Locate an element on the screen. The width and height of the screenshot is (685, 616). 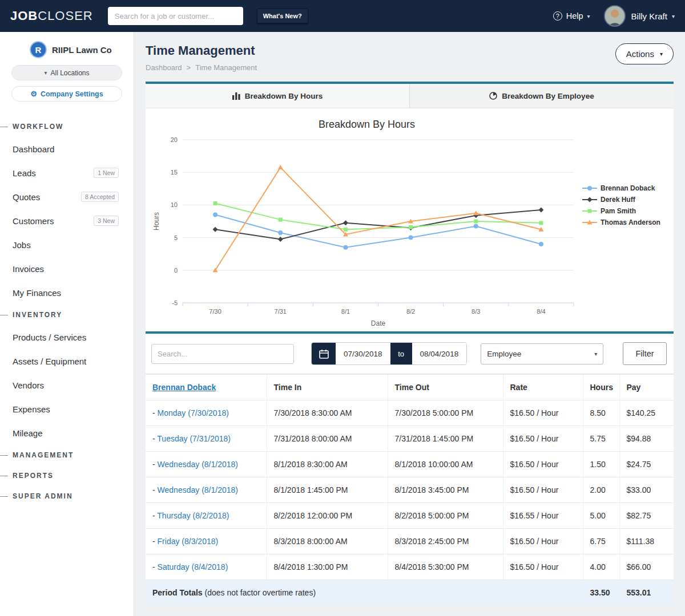
sidebar-item-products-services: Products / Services is located at coordinates (67, 337).